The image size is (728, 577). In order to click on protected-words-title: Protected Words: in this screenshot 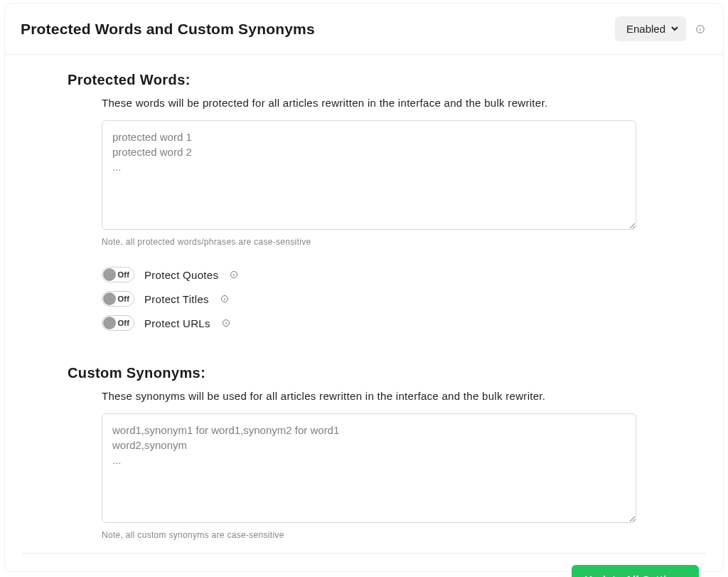, I will do `click(348, 80)`.